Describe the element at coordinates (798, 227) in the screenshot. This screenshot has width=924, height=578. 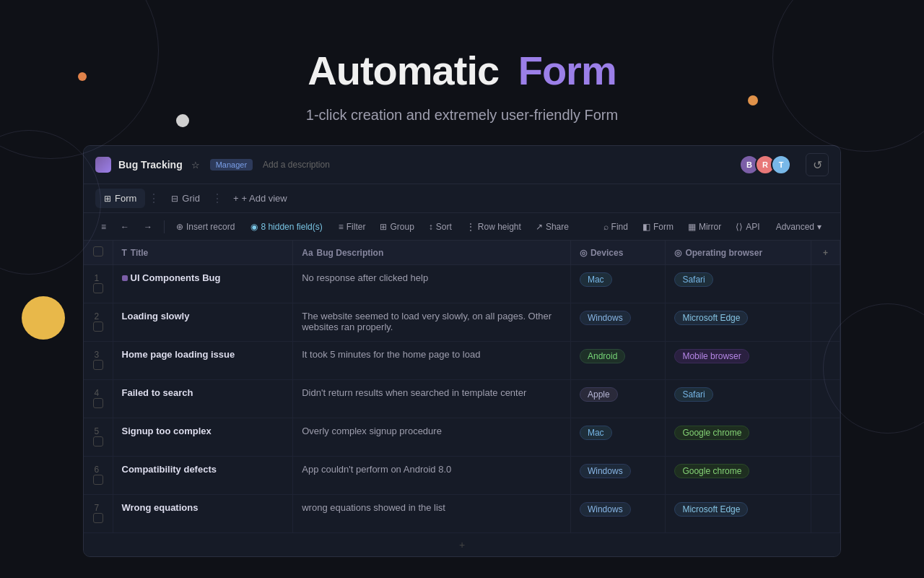
I see `advanced-button: Advanced ▾` at that location.